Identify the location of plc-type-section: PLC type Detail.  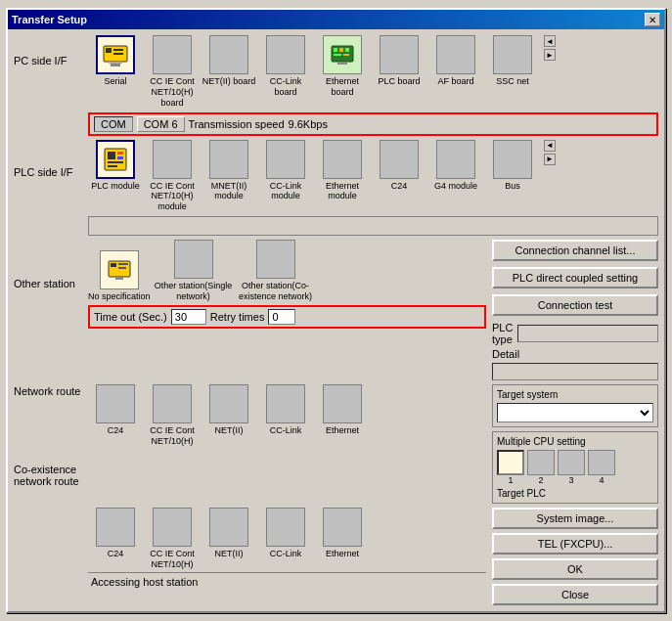
(575, 351).